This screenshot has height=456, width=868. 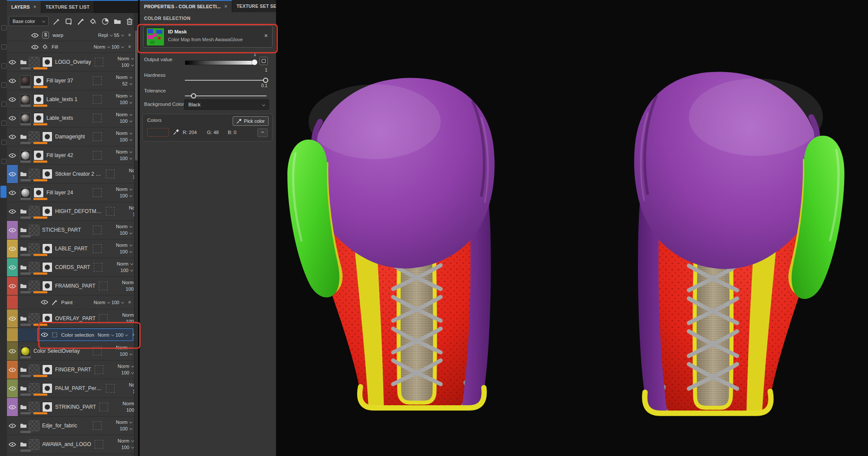 What do you see at coordinates (71, 212) in the screenshot?
I see `layer-row-hight-defotm-part: HIGHT_DEFOTM_PART Norm 100` at bounding box center [71, 212].